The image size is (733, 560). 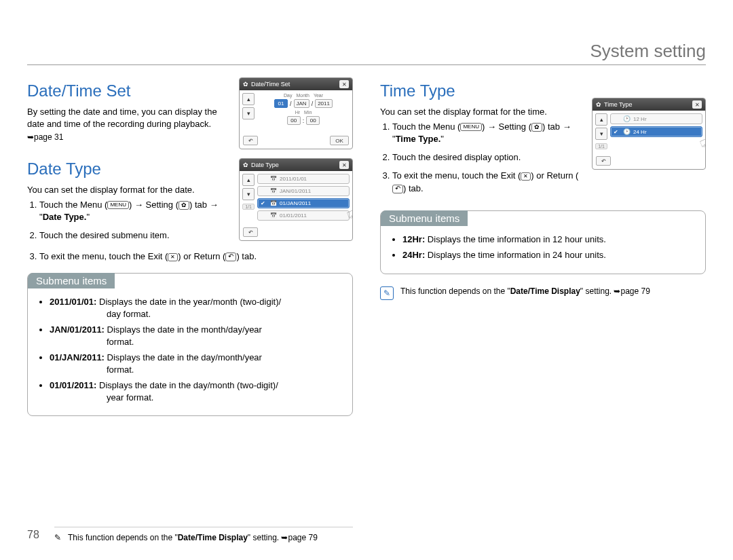 I want to click on date-time-set-desc: By setting the date and time, you can di…, so click(x=128, y=118).